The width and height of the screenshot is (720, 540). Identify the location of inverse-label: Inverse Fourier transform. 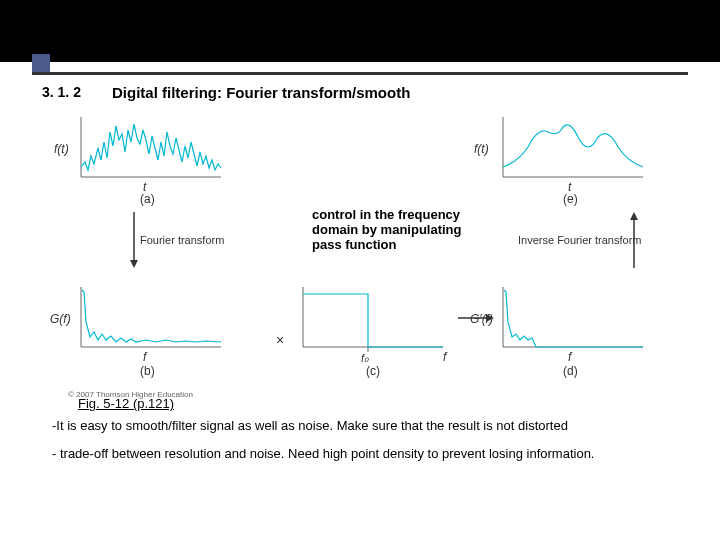
(580, 240).